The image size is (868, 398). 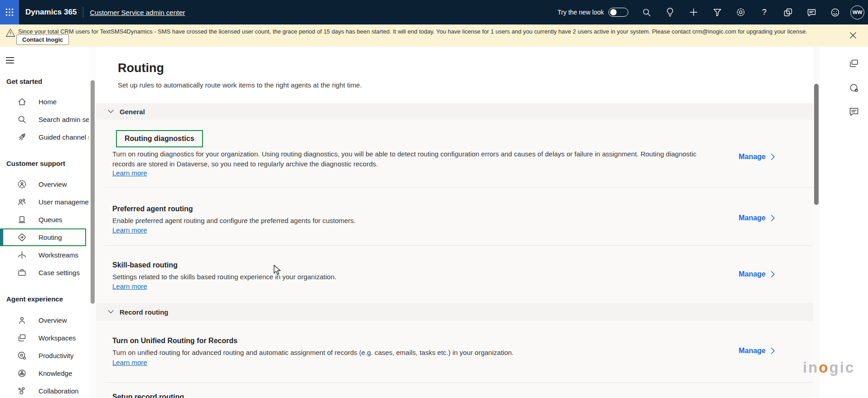 I want to click on sidebar-item-overview-agent: Overview, so click(x=44, y=320).